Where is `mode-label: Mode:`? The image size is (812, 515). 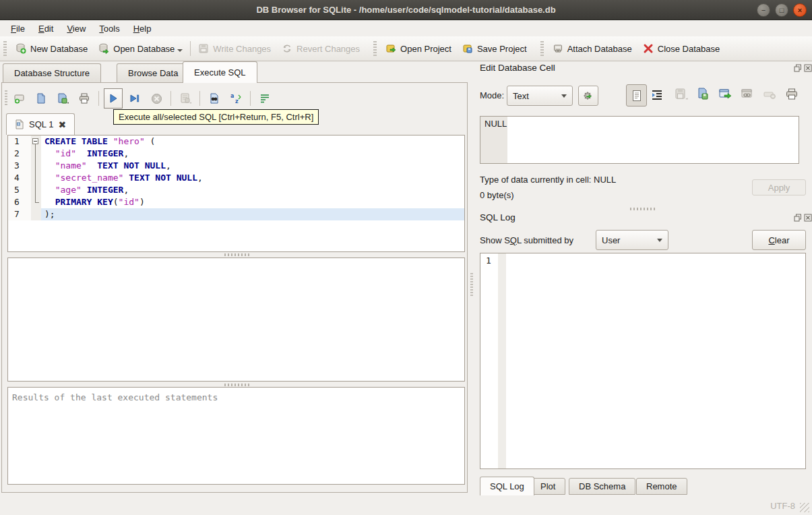
mode-label: Mode: is located at coordinates (492, 96).